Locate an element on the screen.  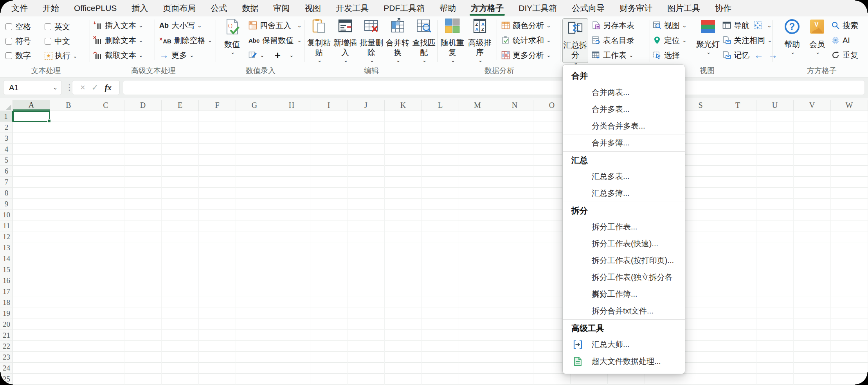
menu-tab: 财务审计 is located at coordinates (636, 8).